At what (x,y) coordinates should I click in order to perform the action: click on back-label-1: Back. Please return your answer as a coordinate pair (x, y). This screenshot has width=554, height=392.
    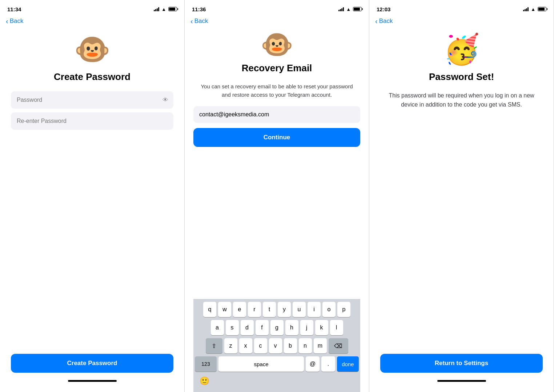
    Looking at the image, I should click on (17, 21).